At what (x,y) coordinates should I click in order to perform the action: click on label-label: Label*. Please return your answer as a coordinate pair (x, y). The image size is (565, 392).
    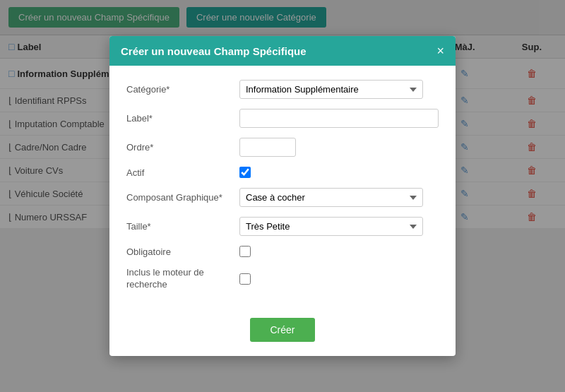
    Looking at the image, I should click on (183, 119).